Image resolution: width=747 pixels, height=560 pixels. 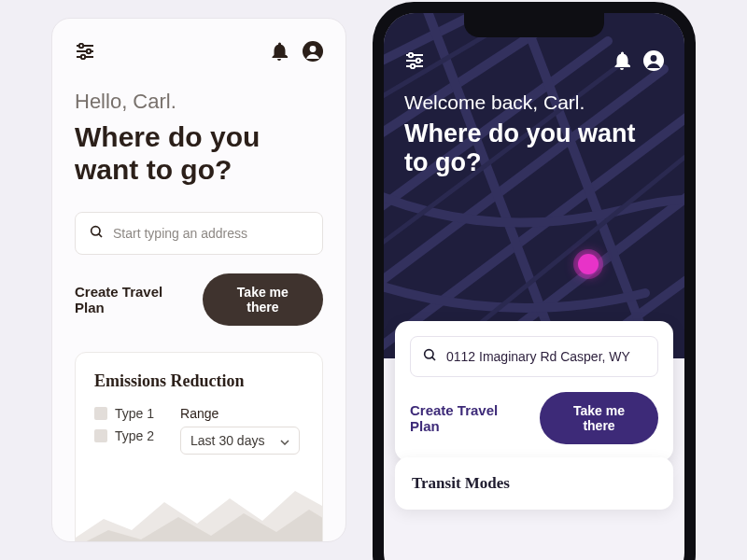 What do you see at coordinates (534, 103) in the screenshot?
I see `greeting-text: Welcome back, Carl.` at bounding box center [534, 103].